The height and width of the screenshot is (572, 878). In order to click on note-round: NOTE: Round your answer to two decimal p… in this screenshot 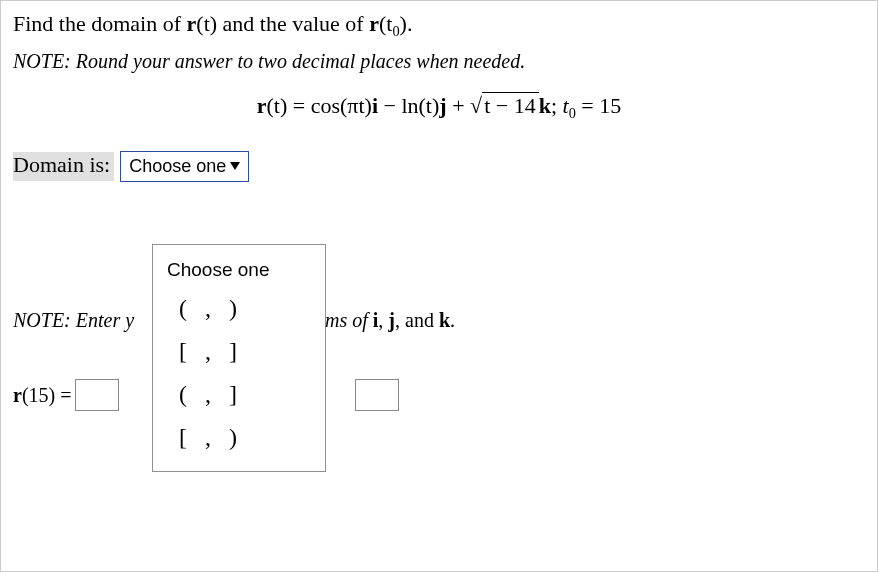, I will do `click(439, 62)`.